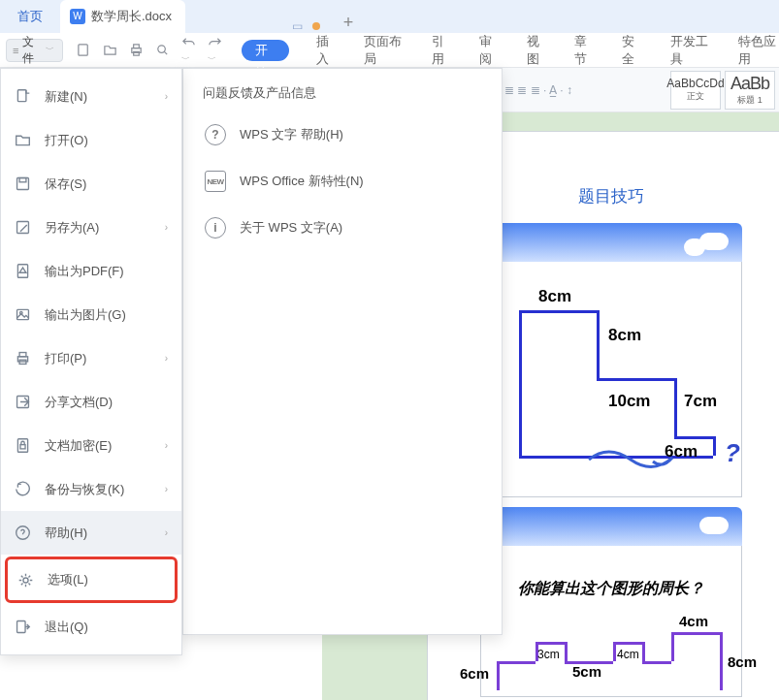 The image size is (779, 700). What do you see at coordinates (629, 401) in the screenshot?
I see `dim-mid: 10cm` at bounding box center [629, 401].